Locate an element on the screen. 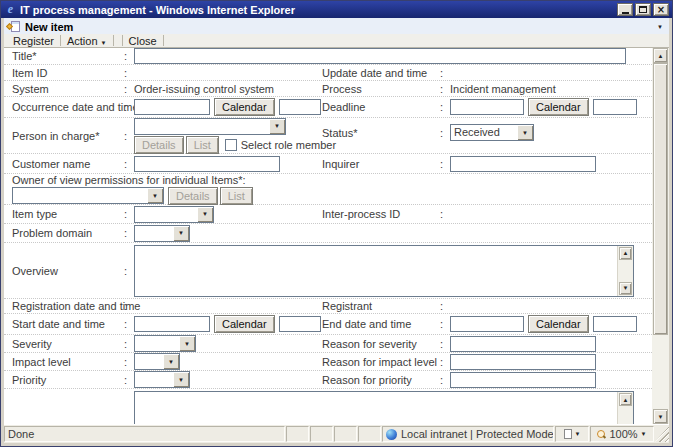 Image resolution: width=673 pixels, height=447 pixels. close-button: × is located at coordinates (661, 10).